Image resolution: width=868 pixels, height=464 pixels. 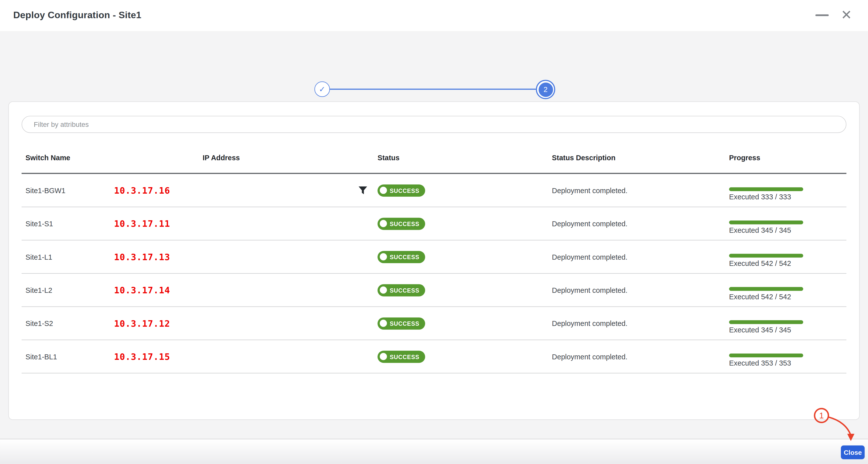 What do you see at coordinates (77, 16) in the screenshot?
I see `dialog-title: Deploy Configuration - Site1` at bounding box center [77, 16].